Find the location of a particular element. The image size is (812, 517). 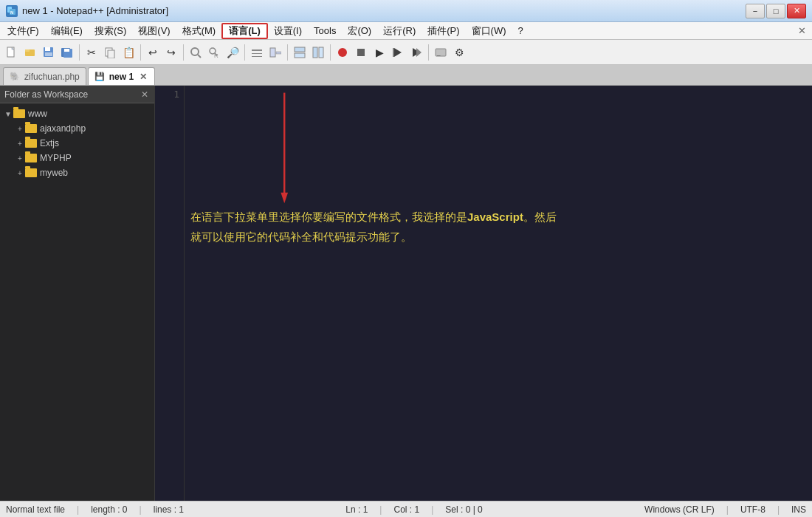

tb-findfiles: 🔎 is located at coordinates (233, 52).